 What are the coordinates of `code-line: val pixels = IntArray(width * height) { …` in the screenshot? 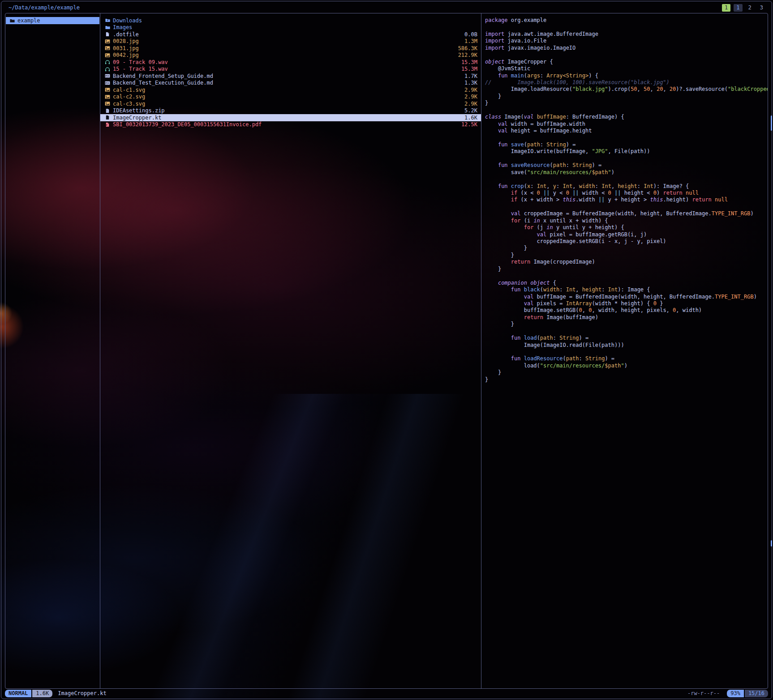 It's located at (626, 303).